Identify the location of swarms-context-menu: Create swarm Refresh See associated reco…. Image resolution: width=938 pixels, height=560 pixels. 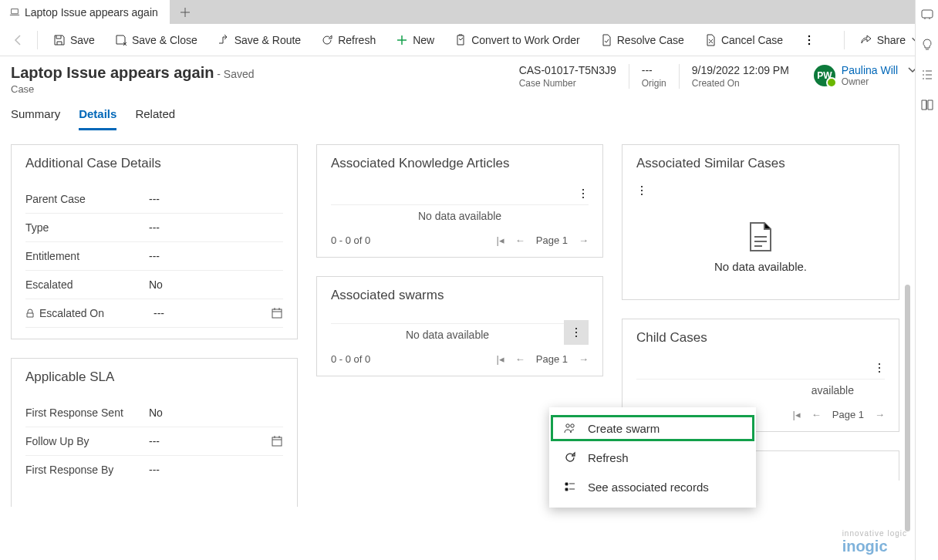
(653, 457).